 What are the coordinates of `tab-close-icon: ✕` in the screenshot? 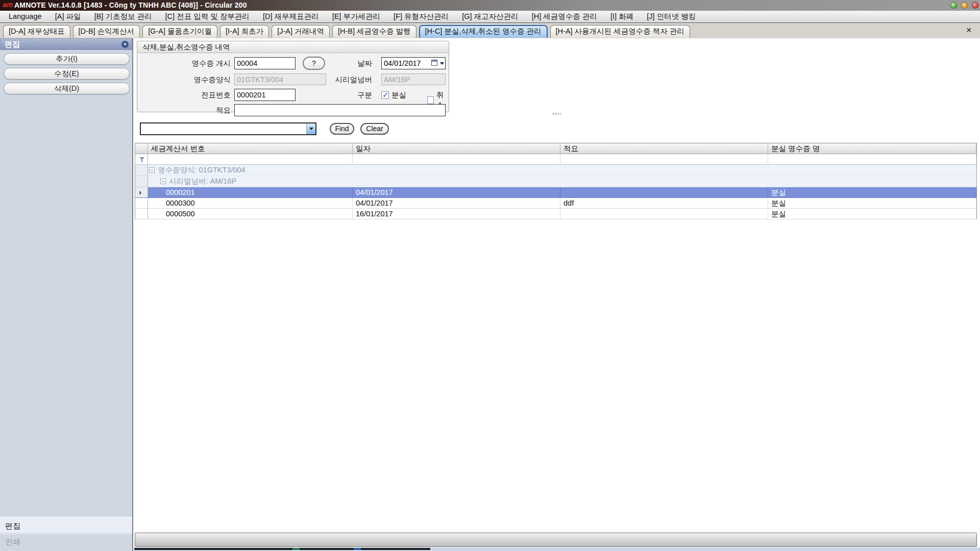 It's located at (969, 30).